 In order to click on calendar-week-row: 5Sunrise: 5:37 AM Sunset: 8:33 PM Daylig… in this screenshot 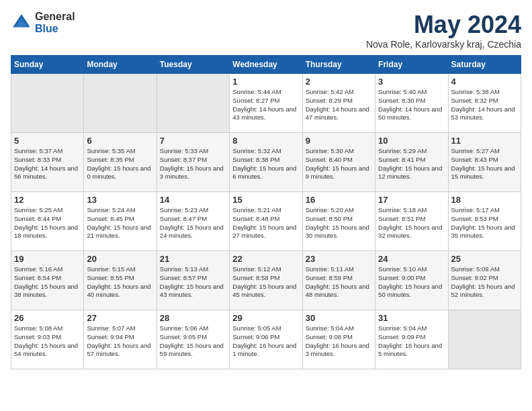, I will do `click(266, 163)`.